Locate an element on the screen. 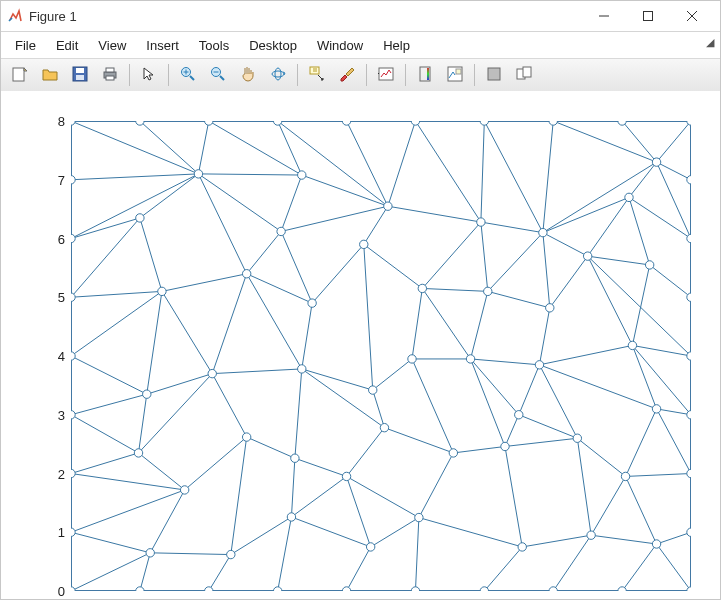  toolbar-overflow-icon: ◢ is located at coordinates (710, 42).